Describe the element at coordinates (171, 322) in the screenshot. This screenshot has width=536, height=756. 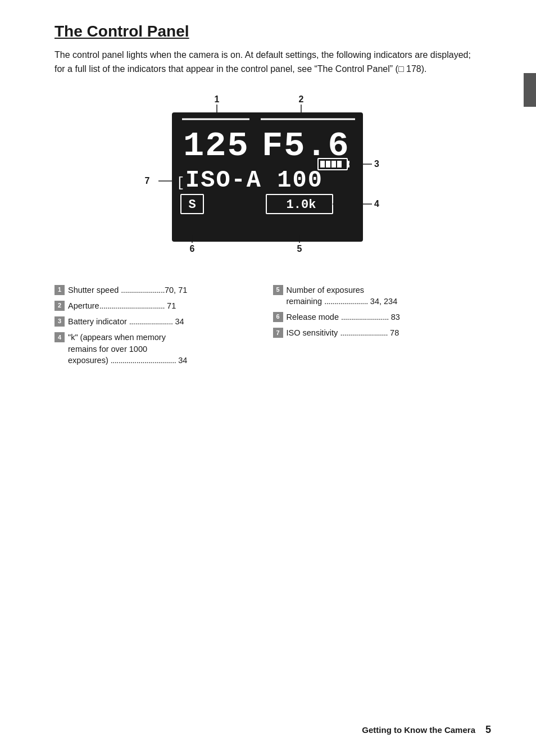
I see `legend-text-3: Battery indicator ......................…` at that location.